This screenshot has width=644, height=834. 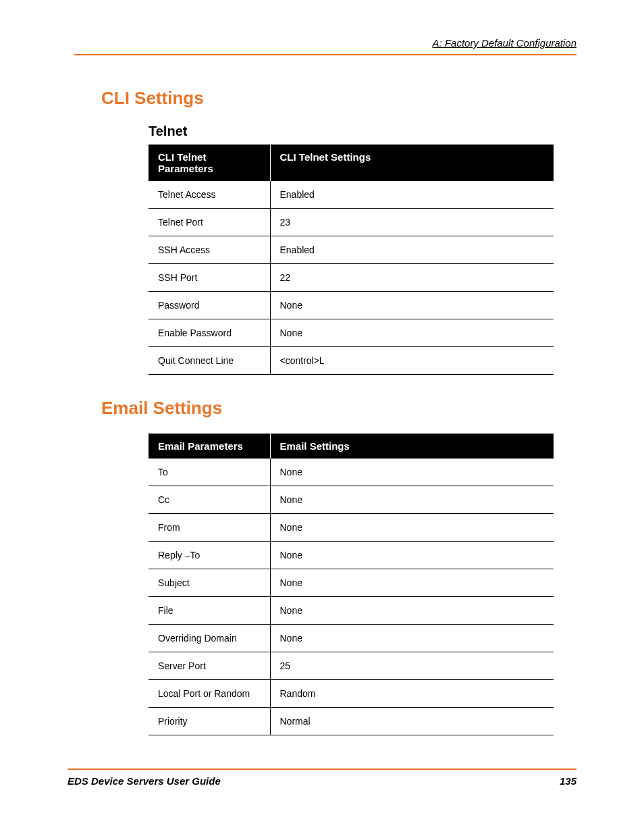 I want to click on footer-guide-title: EDS Device Servers User Guide, so click(x=144, y=781).